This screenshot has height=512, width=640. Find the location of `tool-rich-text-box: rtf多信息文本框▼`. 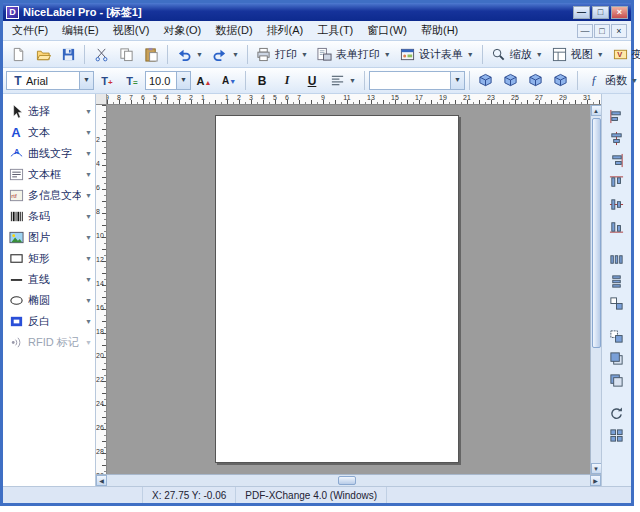

tool-rich-text-box: rtf多信息文本框▼ is located at coordinates (49, 196).